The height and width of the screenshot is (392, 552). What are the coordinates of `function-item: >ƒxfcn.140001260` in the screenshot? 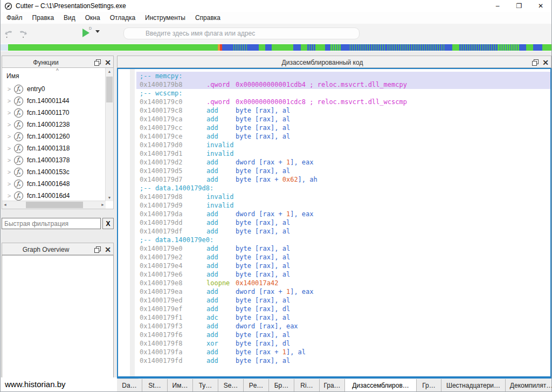 It's located at (54, 136).